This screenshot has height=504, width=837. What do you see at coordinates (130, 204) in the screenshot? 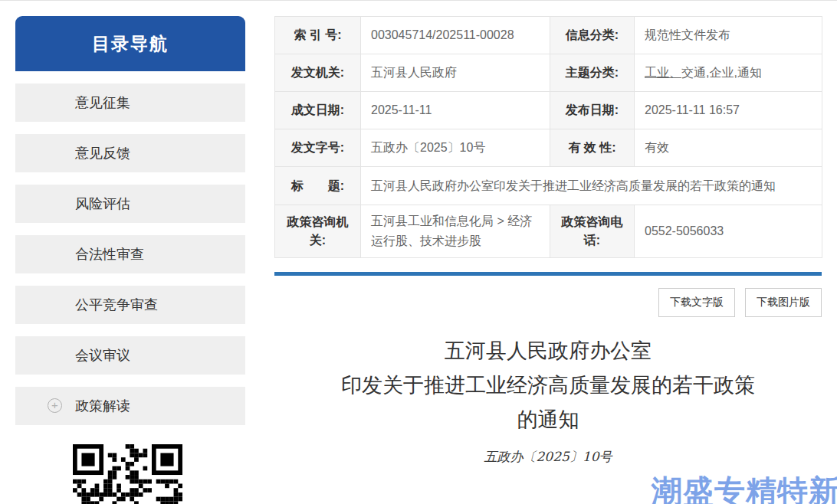
I see `sidebar-item-risk-assessment: 风险评估` at bounding box center [130, 204].